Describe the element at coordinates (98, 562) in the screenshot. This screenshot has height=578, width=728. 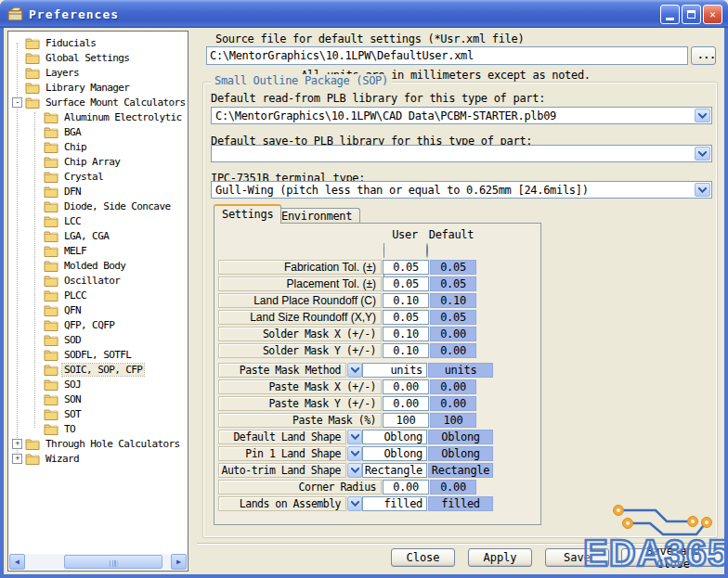
I see `scrollbar-track` at that location.